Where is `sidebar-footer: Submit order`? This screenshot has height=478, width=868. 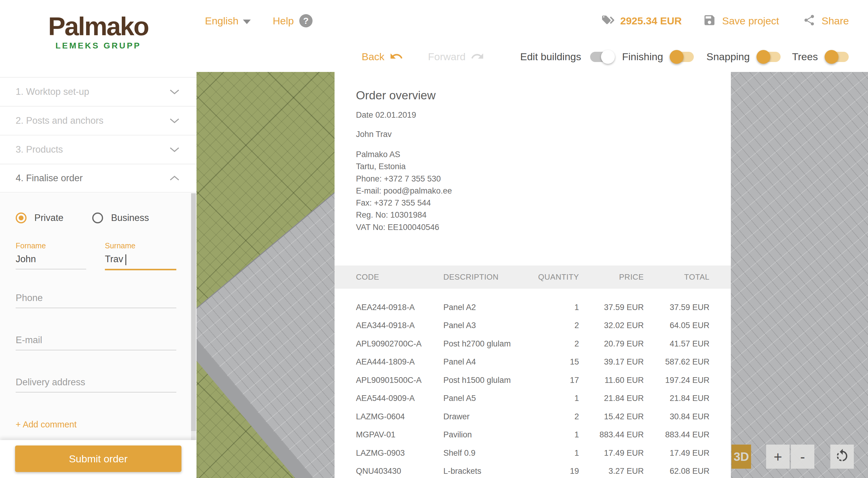
sidebar-footer: Submit order is located at coordinates (98, 459).